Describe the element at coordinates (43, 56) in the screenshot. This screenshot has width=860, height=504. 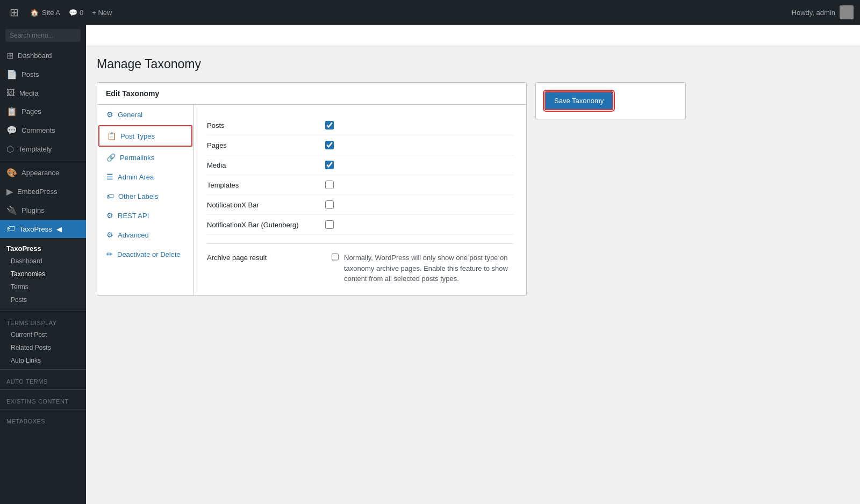
I see `sidebar-item-dashboard: ⊞ Dashboard` at that location.